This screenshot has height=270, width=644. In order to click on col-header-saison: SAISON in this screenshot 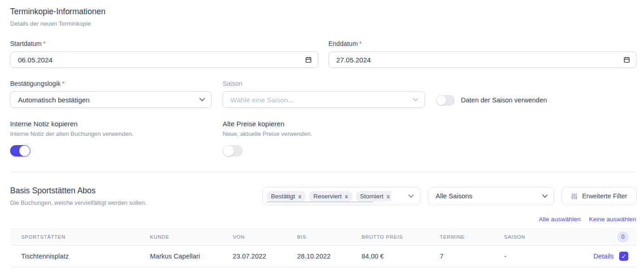, I will do `click(538, 237)`.